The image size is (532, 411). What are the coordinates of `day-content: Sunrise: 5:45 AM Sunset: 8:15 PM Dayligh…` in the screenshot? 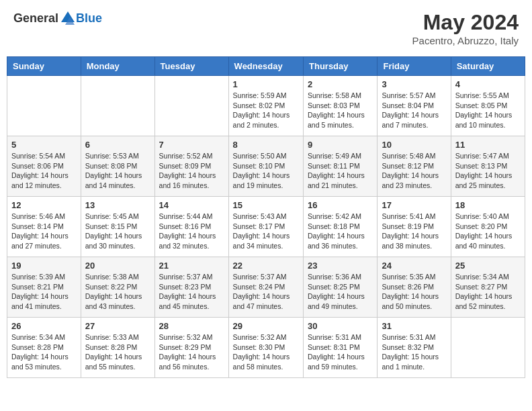 It's located at (118, 231).